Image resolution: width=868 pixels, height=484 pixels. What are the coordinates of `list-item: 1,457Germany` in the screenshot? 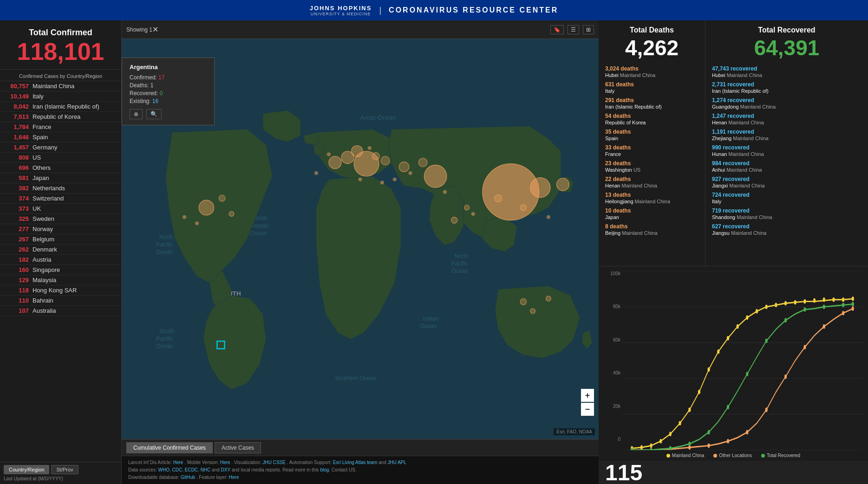 It's located at (60, 148).